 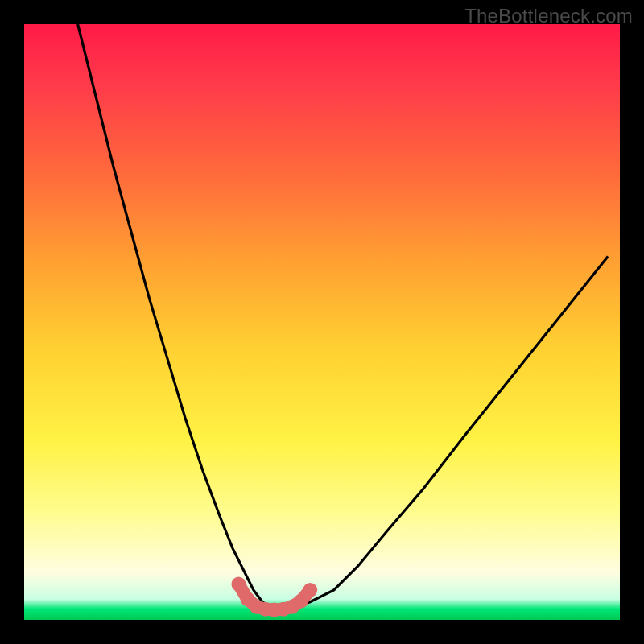 I want to click on watermark-text: TheBottleneck.com, so click(x=549, y=16).